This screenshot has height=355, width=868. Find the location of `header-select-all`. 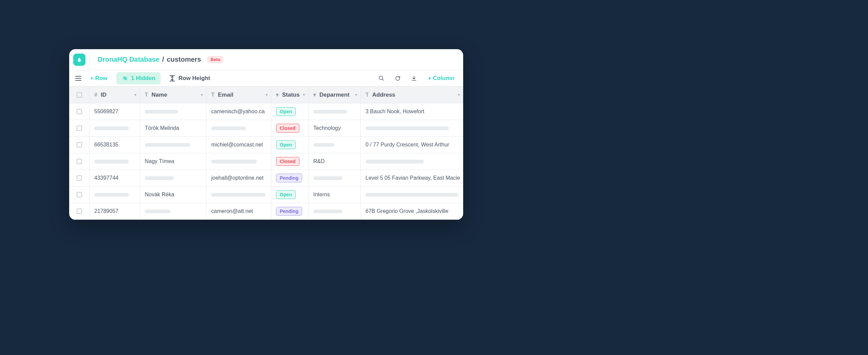

header-select-all is located at coordinates (79, 95).